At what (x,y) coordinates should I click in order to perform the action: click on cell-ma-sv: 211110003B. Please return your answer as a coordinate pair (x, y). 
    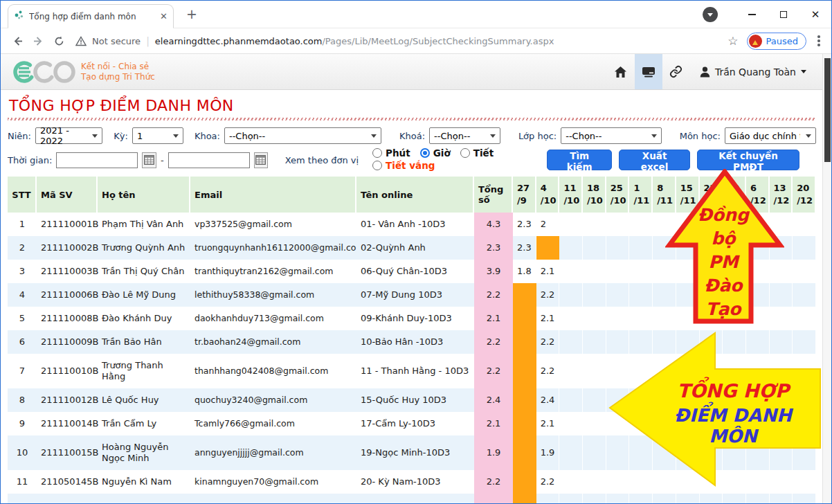
    Looking at the image, I should click on (67, 271).